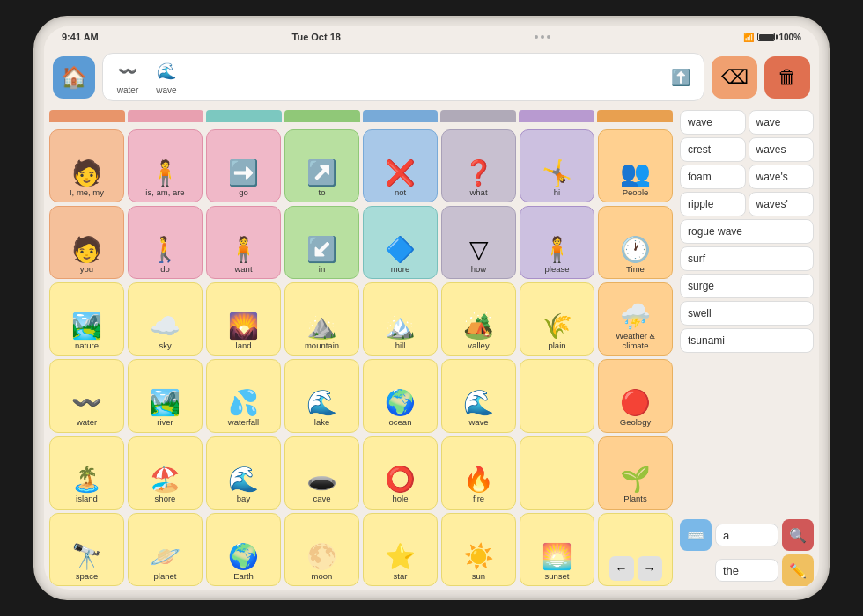 The width and height of the screenshot is (863, 616). Describe the element at coordinates (782, 177) in the screenshot. I see `word-btn-wave-s: wave's` at that location.